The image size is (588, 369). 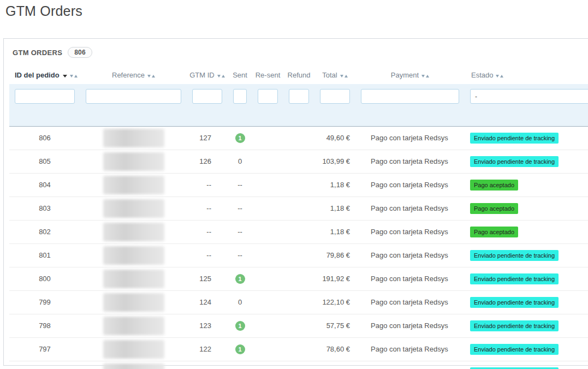 What do you see at coordinates (299, 74) in the screenshot?
I see `table-header-row: ID del pedido Reference GTM ID Sent Re-s…` at bounding box center [299, 74].